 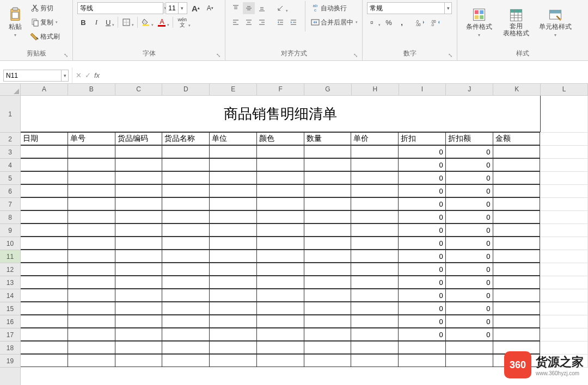 I want to click on number-launcher-icon: ⤡, so click(x=450, y=55).